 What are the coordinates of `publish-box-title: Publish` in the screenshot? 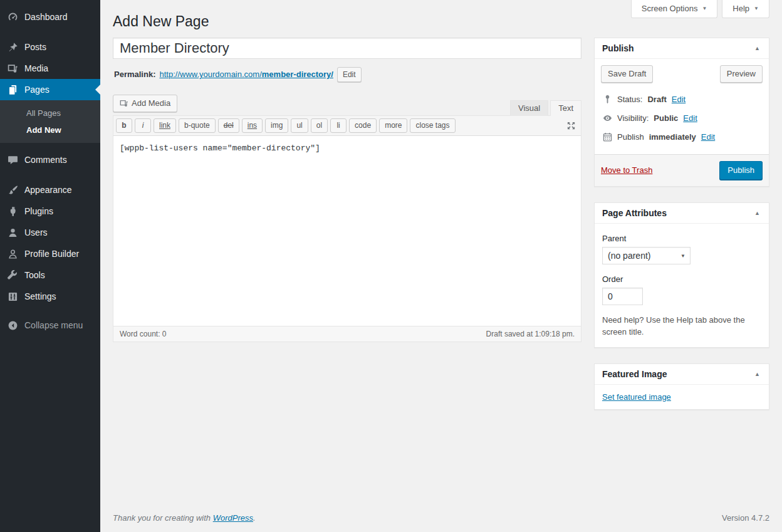 It's located at (618, 48).